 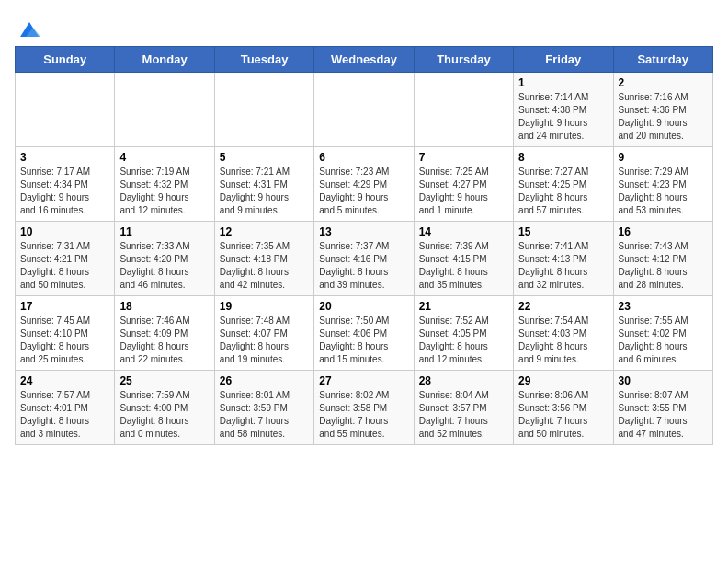 What do you see at coordinates (65, 333) in the screenshot?
I see `calendar-cell: 17Sunrise: 7:45 AM Sunset: 4:10 PM Dayli…` at bounding box center [65, 333].